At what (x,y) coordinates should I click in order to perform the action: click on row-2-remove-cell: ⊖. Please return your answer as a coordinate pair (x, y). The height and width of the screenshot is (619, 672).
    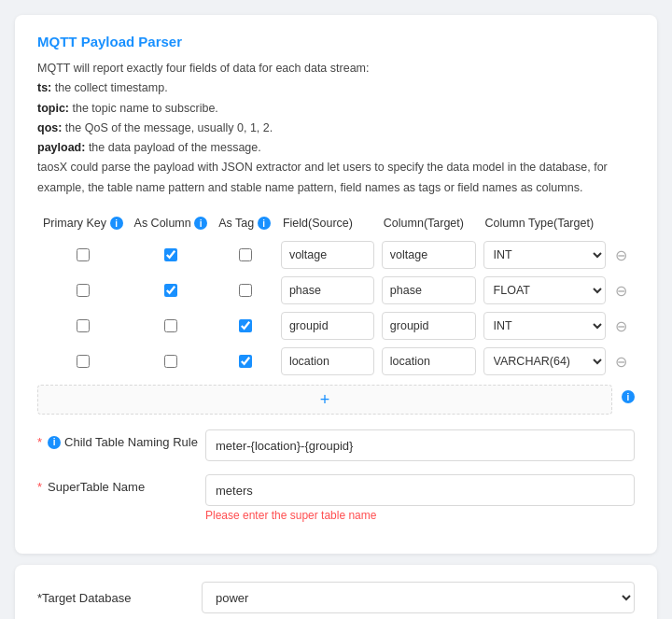
    Looking at the image, I should click on (622, 326).